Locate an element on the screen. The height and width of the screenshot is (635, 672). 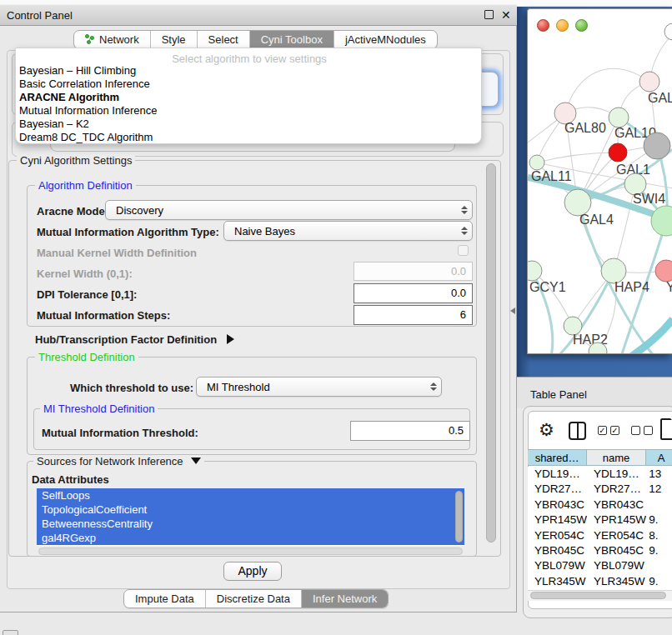
zoom-window-icon is located at coordinates (582, 25).